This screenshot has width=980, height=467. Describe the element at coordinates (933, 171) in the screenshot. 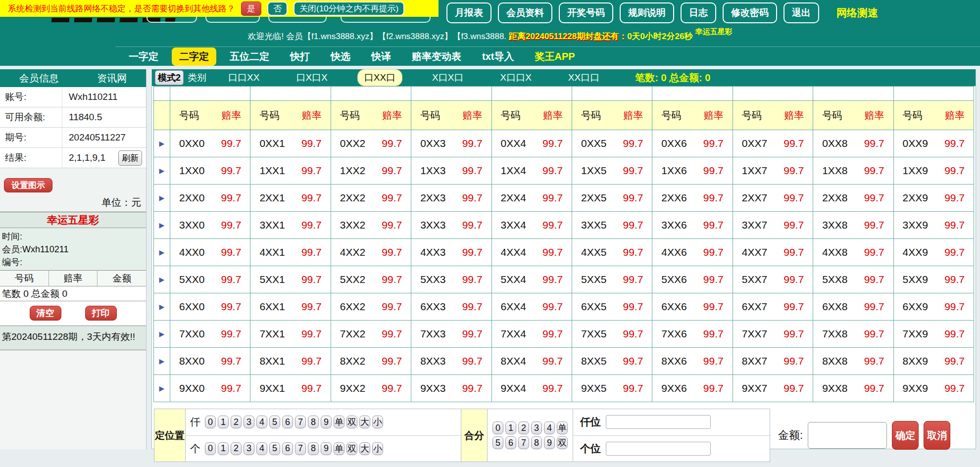

I see `odds-cell-1XX9: 1XX999.7` at that location.